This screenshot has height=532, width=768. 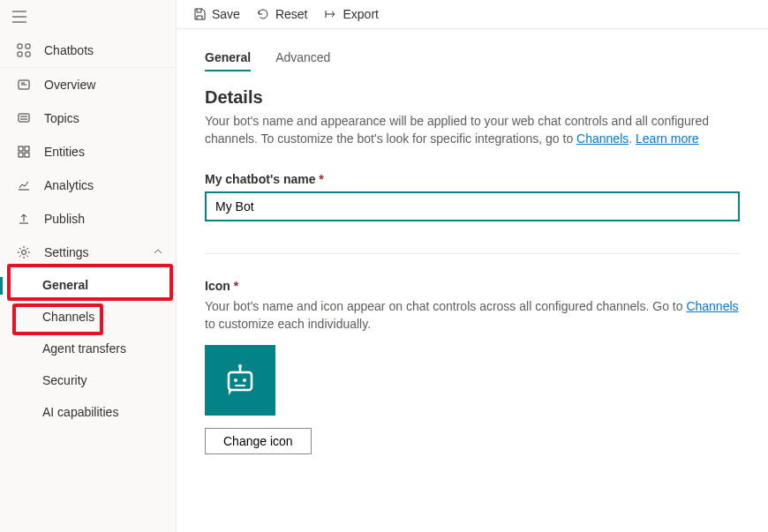 What do you see at coordinates (445, 306) in the screenshot?
I see `icon-desc-prefix: Your bot's name and icon appear on chat …` at bounding box center [445, 306].